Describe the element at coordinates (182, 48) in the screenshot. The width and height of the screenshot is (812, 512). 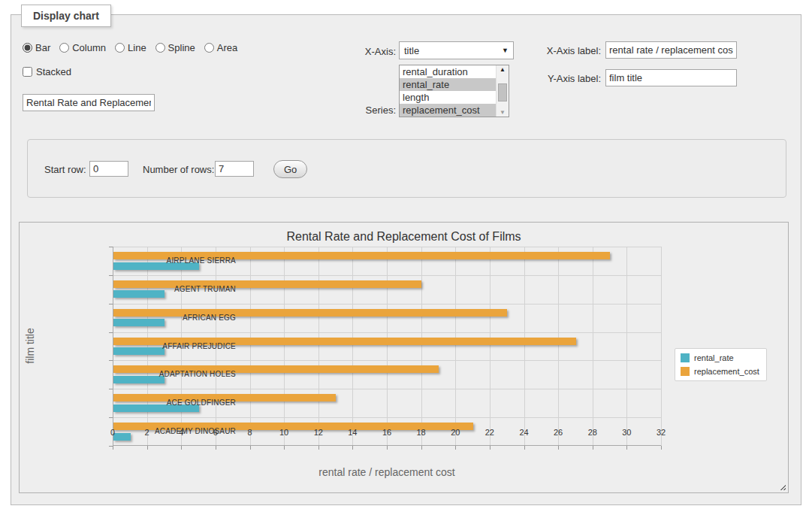
I see `chart-type-label: Spline` at that location.